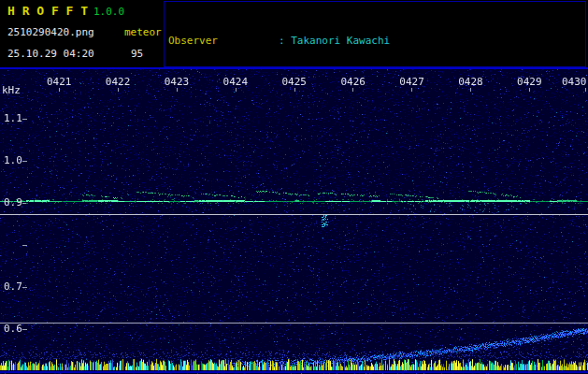 The width and height of the screenshot is (588, 374). I want to click on freq-tick-label: 1.0, so click(13, 161).